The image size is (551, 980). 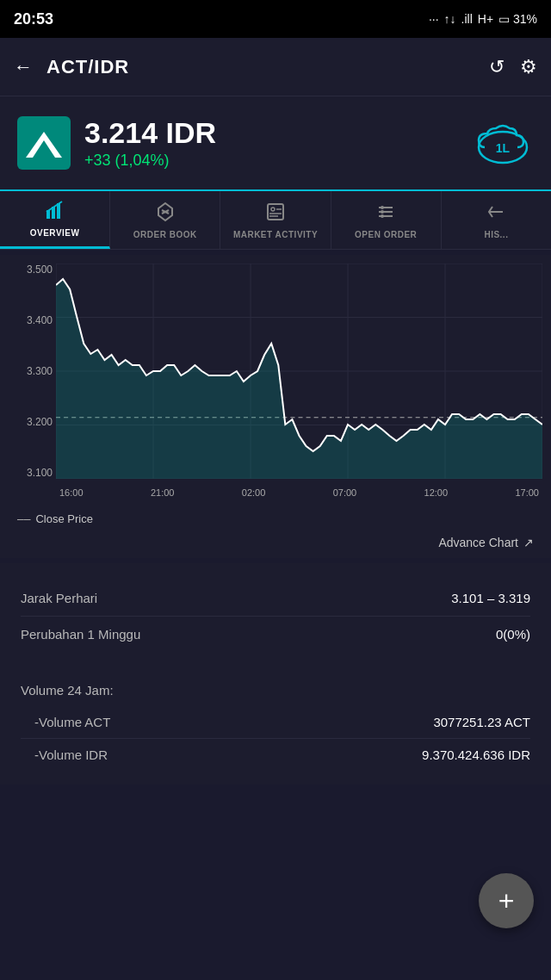 I want to click on volume-label-1: -Volume IDR, so click(x=71, y=754).